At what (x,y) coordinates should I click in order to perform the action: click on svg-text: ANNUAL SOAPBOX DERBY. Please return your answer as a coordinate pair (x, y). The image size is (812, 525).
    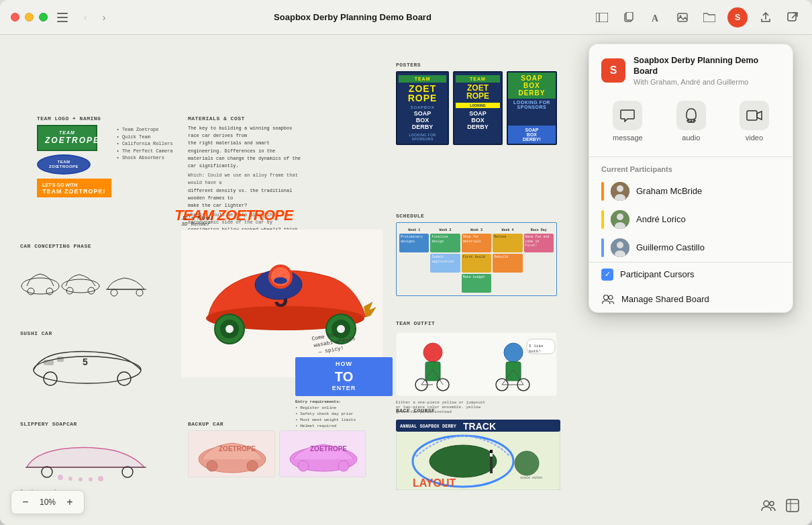
    Looking at the image, I should click on (428, 426).